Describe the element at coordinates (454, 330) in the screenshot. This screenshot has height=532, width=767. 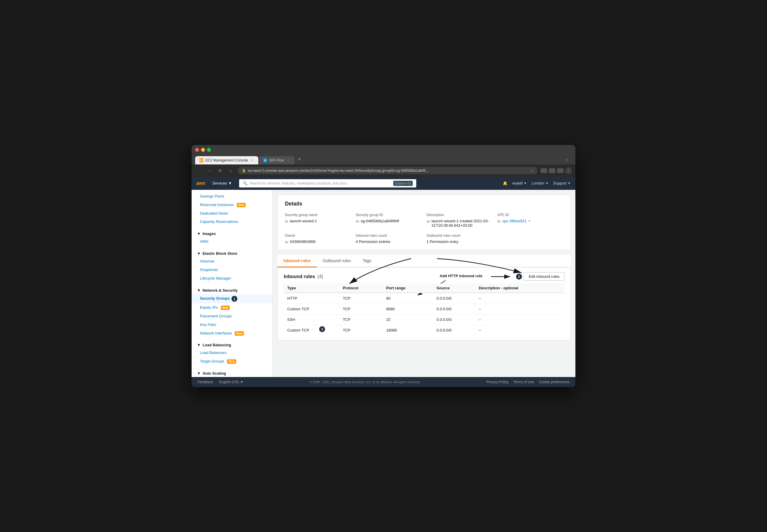
I see `cell-source-3: 0.0.0.0/0` at that location.